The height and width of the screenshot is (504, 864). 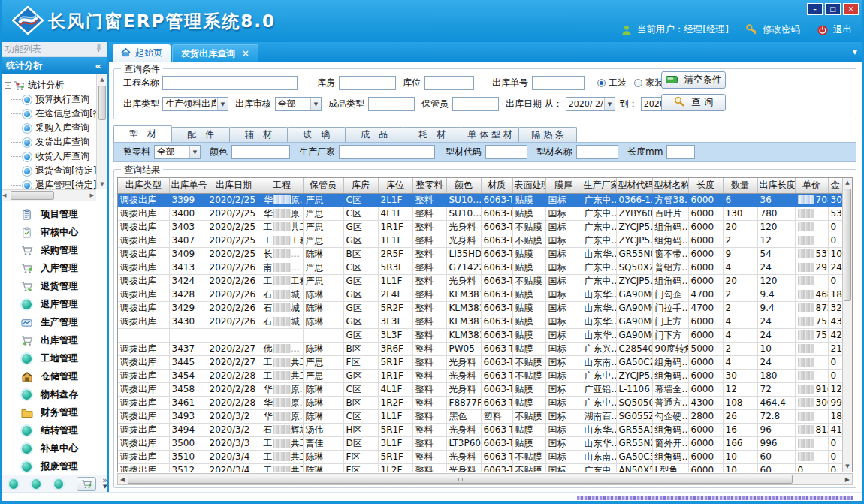 I want to click on column-header: 表面处理, so click(x=529, y=186).